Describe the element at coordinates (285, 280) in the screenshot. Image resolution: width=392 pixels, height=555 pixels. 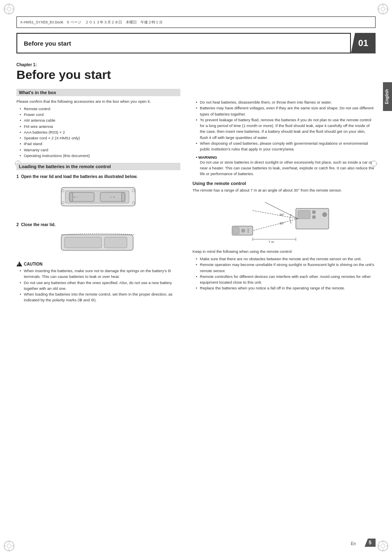
I see `remote-tip: Remote controllers for different devices…` at that location.